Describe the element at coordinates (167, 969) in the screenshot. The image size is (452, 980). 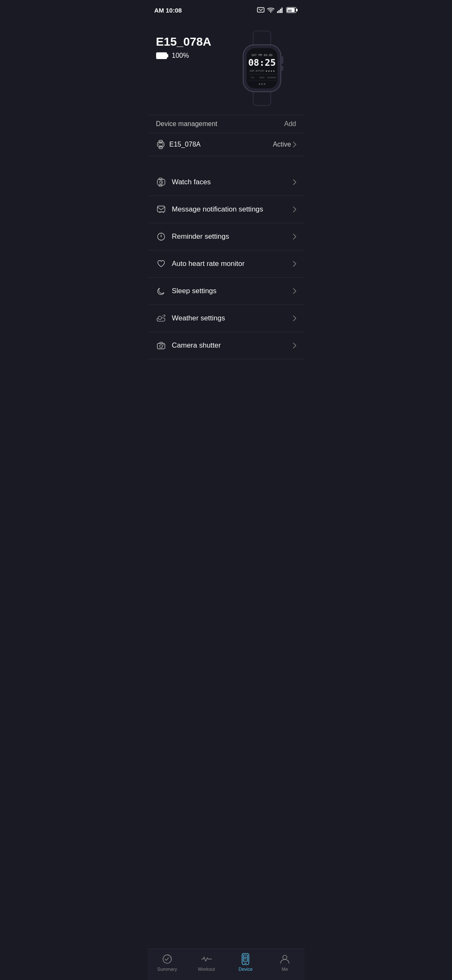
I see `summary-nav-label: Summary` at that location.